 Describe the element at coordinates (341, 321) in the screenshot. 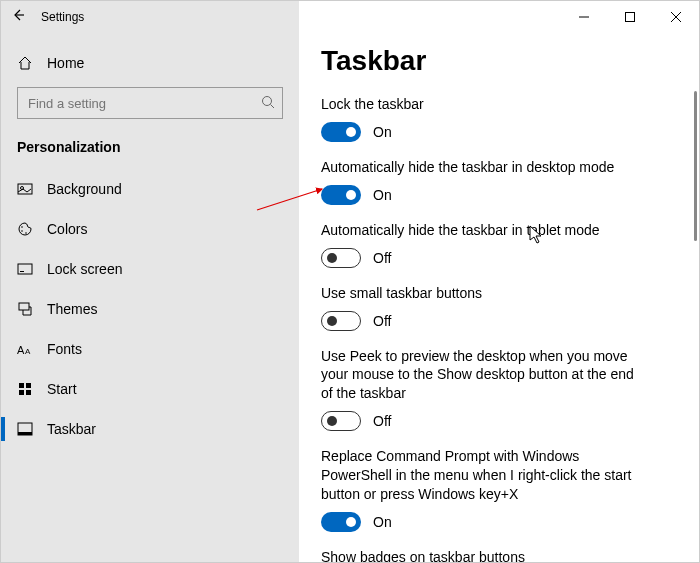

I see `toggle-small-buttons` at that location.